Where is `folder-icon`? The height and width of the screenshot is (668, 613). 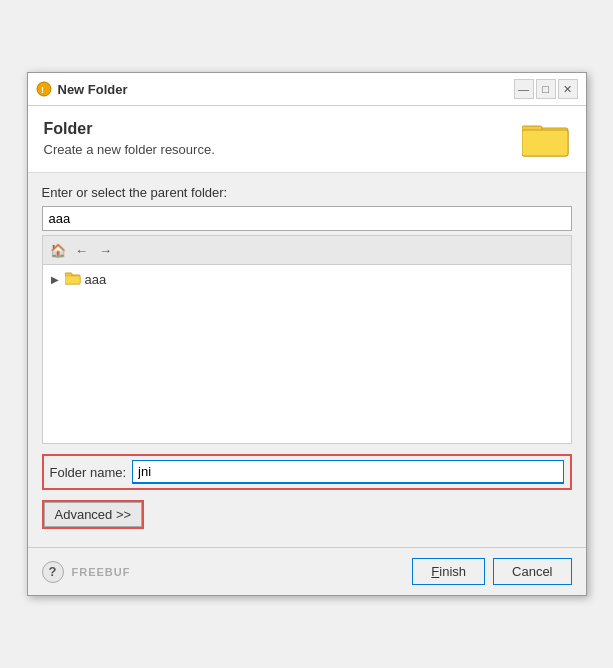
folder-icon is located at coordinates (546, 138).